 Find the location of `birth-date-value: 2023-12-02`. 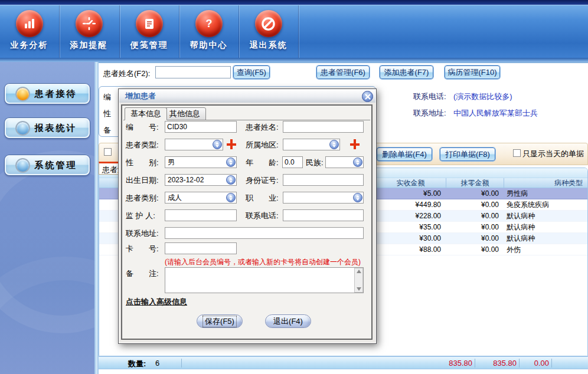

birth-date-value: 2023-12-02 is located at coordinates (185, 180).